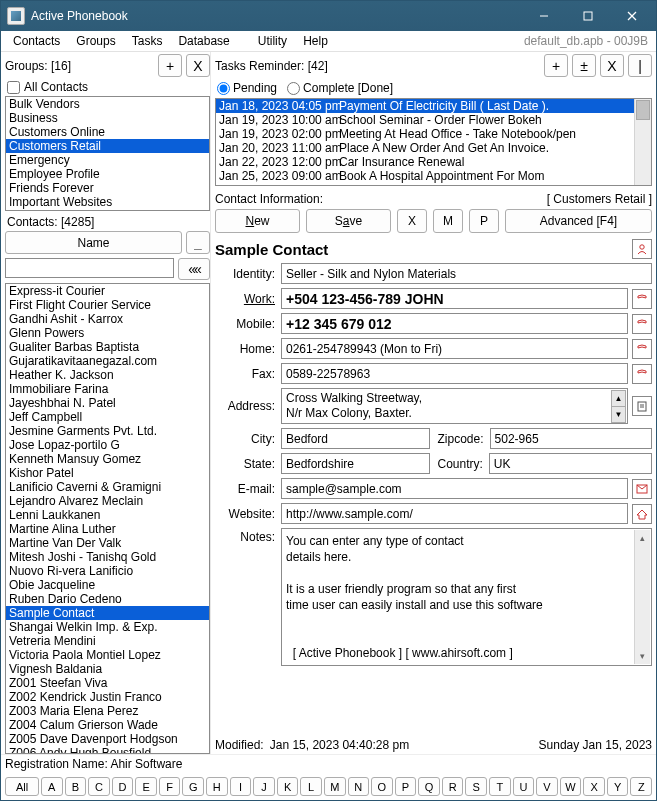 The height and width of the screenshot is (801, 657). I want to click on all-contacts-checkbox: All Contacts, so click(108, 87).